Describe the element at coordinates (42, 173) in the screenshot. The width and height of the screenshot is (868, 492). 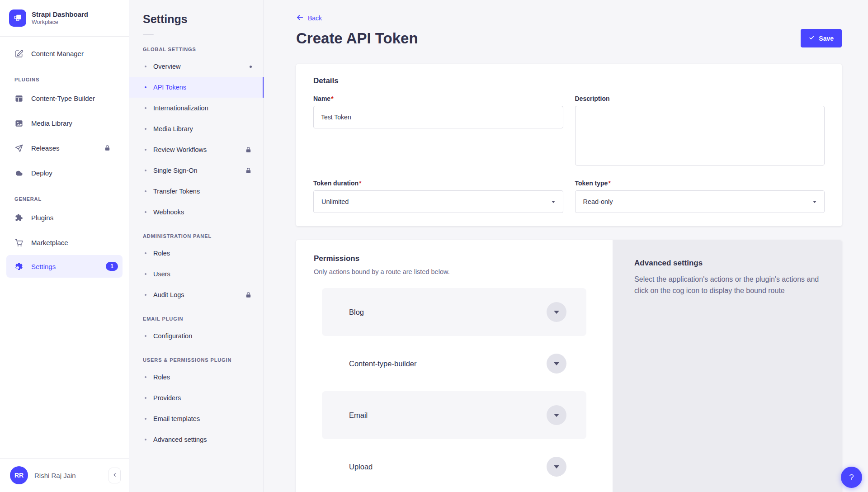
I see `sidebar-item-label: Deploy` at that location.